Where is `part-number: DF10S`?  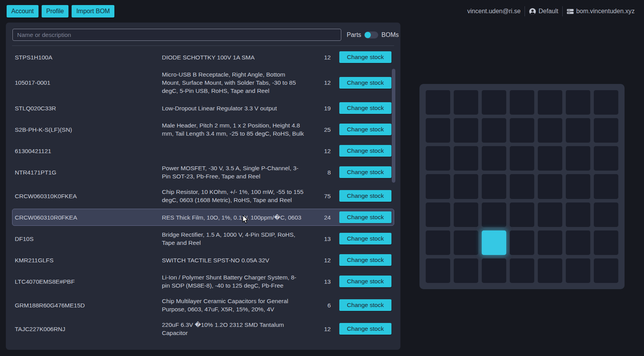
part-number: DF10S is located at coordinates (88, 239).